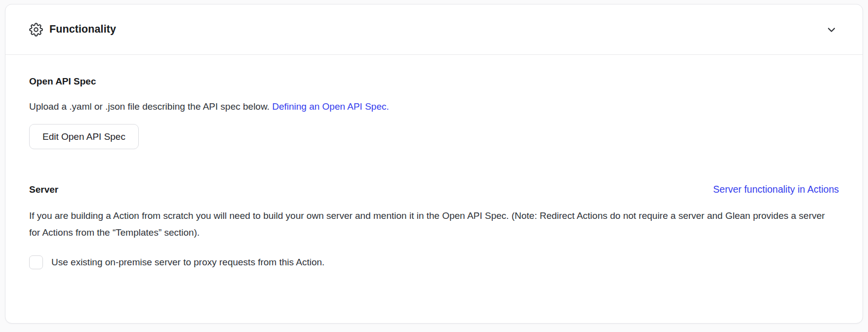 The width and height of the screenshot is (868, 332). What do you see at coordinates (331, 107) in the screenshot?
I see `defining-open-api-spec-link: Defining an Open API Spec.` at bounding box center [331, 107].